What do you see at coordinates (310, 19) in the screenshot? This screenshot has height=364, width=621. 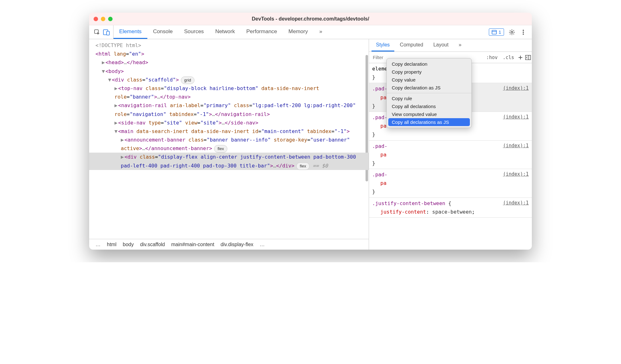 I see `window-title: DevTools - developer.chrome.com/tags/dev…` at bounding box center [310, 19].